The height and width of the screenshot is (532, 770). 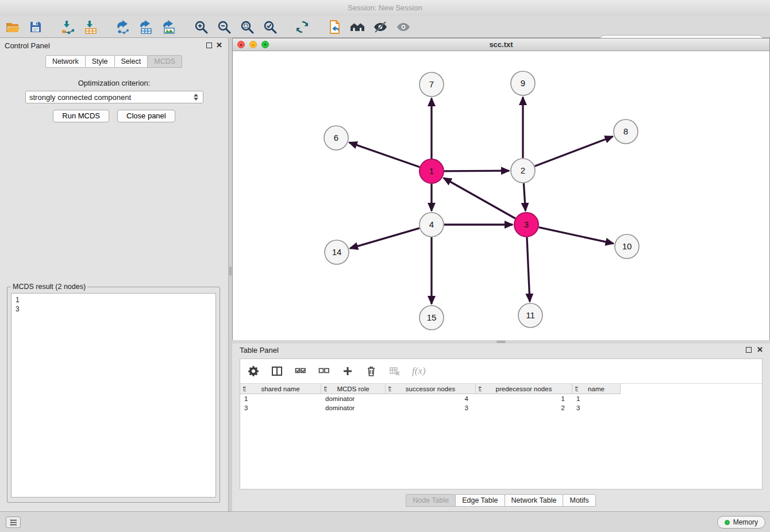 I want to click on node-1: 1, so click(x=432, y=171).